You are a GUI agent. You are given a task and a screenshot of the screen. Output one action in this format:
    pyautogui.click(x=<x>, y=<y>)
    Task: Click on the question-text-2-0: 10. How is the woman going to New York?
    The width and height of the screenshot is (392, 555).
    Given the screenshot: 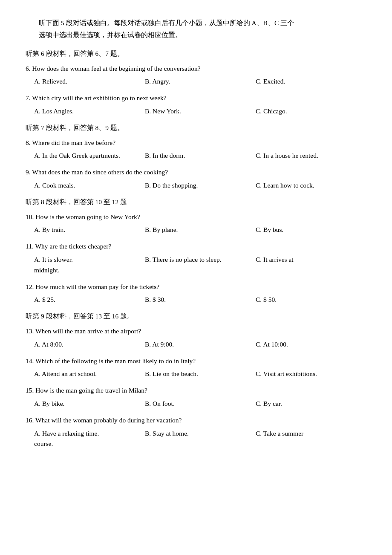 What is the action you would take?
    pyautogui.click(x=196, y=217)
    